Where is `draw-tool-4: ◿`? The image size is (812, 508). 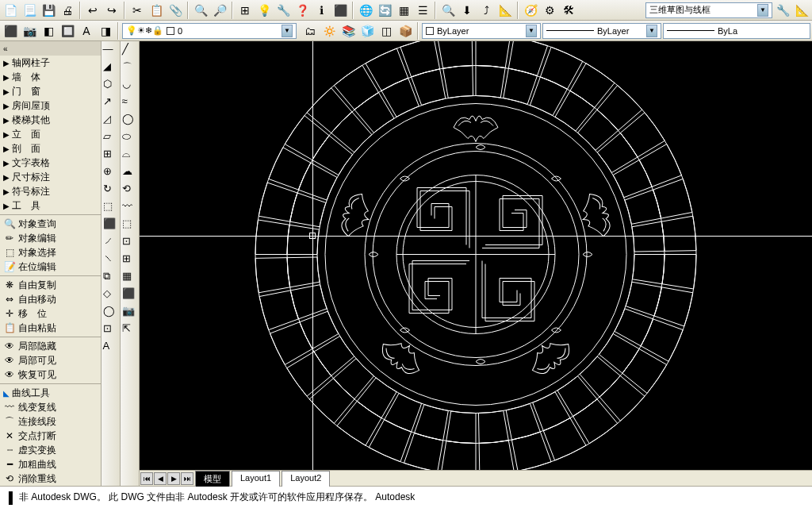
draw-tool-4: ◿ is located at coordinates (111, 121).